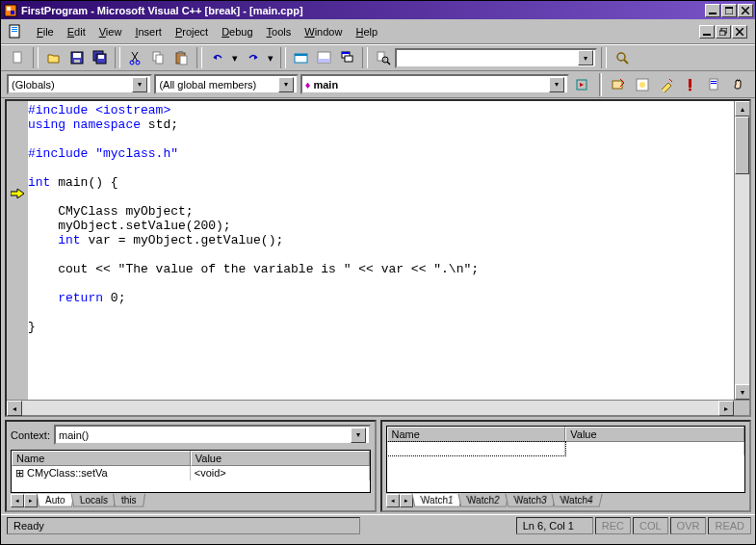  I want to click on cut-button, so click(135, 58).